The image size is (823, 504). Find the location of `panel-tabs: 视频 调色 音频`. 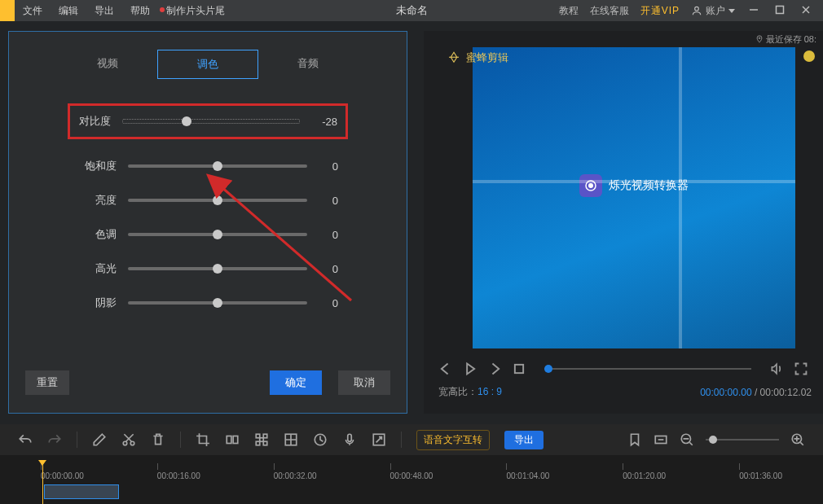

panel-tabs: 视频 调色 音频 is located at coordinates (208, 64).